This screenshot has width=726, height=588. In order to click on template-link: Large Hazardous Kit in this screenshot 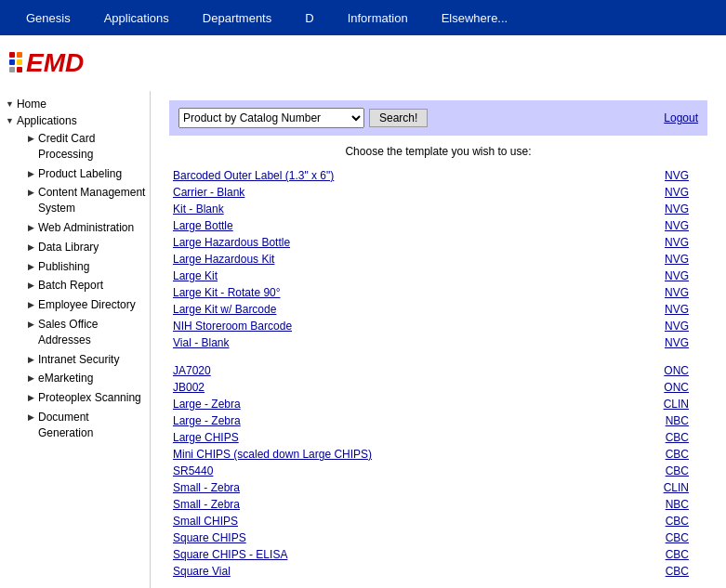, I will do `click(223, 259)`.